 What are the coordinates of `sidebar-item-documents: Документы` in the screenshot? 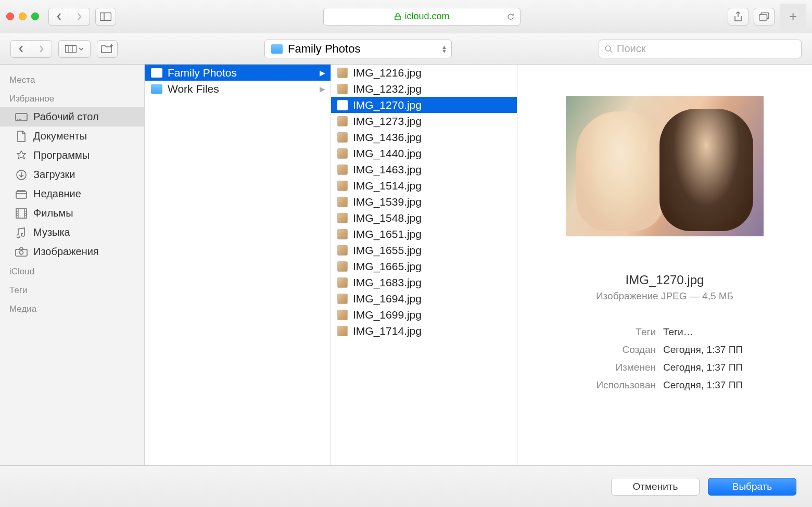 It's located at (72, 136).